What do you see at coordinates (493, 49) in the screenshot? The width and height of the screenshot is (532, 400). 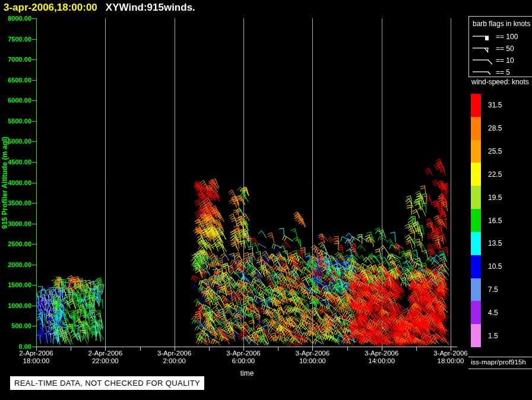 I see `barb-legend-row-50: == 50` at bounding box center [493, 49].